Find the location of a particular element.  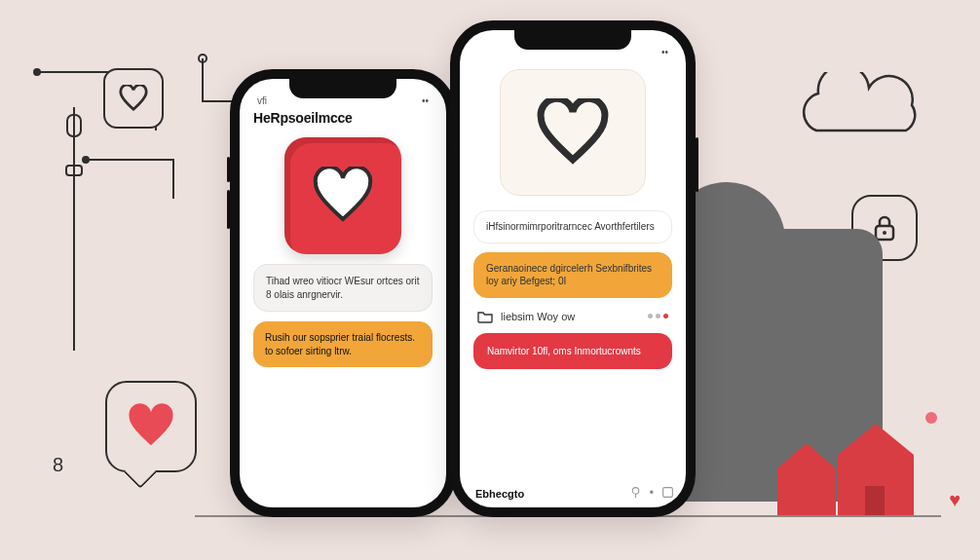

alert-card-text: Namvirtor 10fl, oms Inmortucrownts is located at coordinates (564, 351).